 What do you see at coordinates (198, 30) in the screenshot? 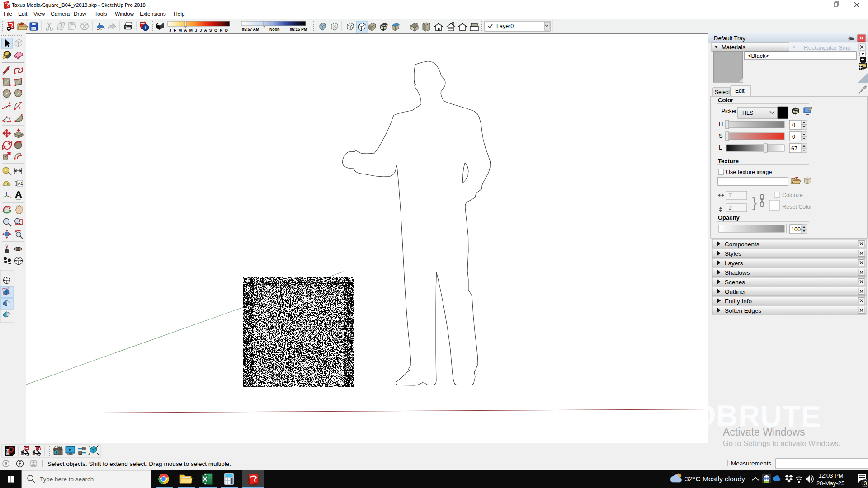
I see `svg-text: J F M A M J J A S O N D` at bounding box center [198, 30].